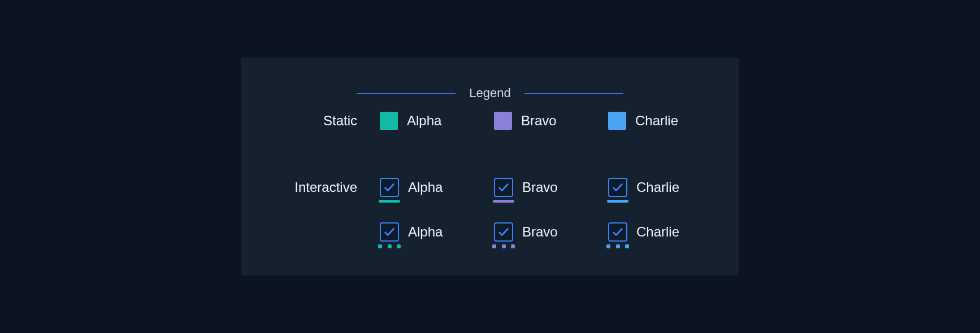 The width and height of the screenshot is (980, 333). I want to click on legend-row-interactive-dotted: Alpha Bravo, so click(490, 232).